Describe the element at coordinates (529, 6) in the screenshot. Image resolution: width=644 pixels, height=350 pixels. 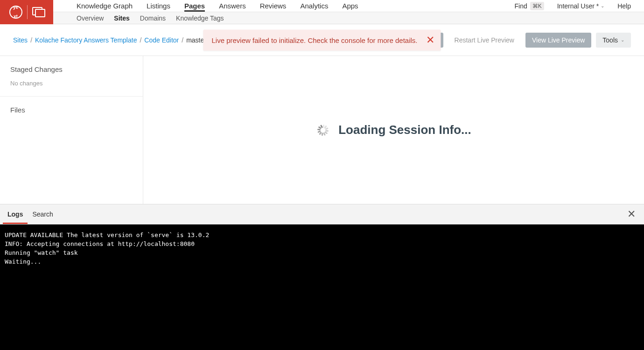
I see `find-button: Find ⌘K` at that location.